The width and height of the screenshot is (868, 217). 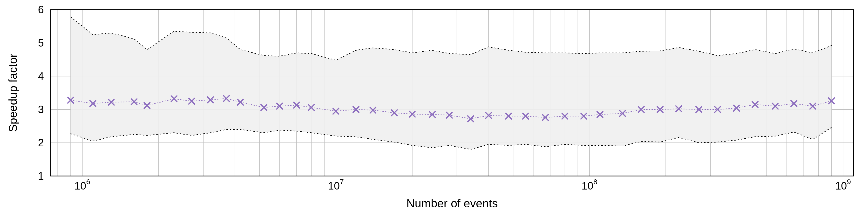 I want to click on x-axis-label: Number of events, so click(x=452, y=204).